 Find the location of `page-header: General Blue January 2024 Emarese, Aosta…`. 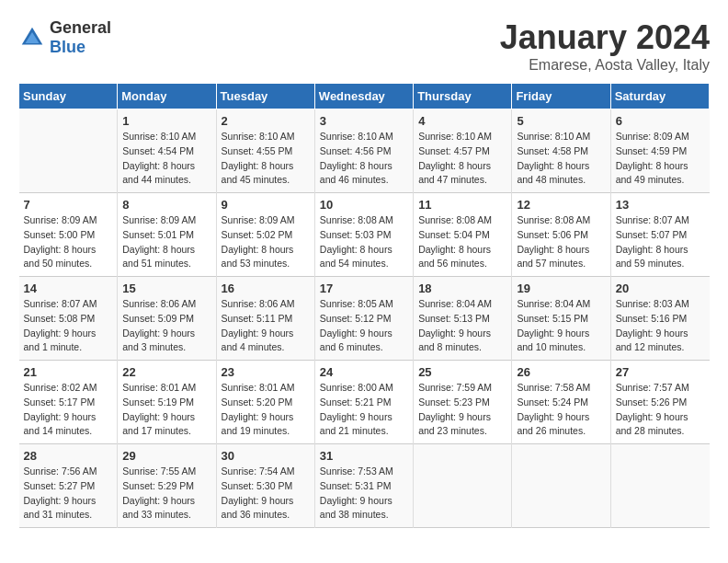

page-header: General Blue January 2024 Emarese, Aosta… is located at coordinates (364, 46).